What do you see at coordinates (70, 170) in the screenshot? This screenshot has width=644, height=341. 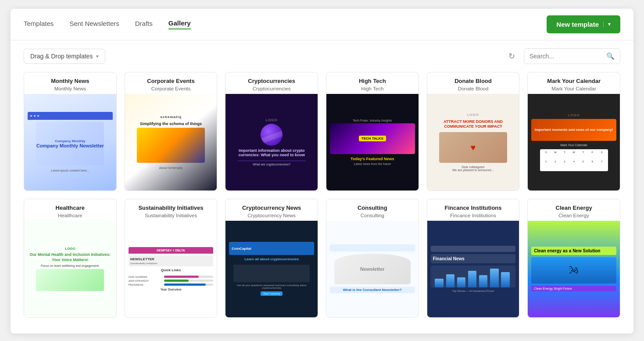 I see `preview-footer: Lorem ipsum content here...` at bounding box center [70, 170].